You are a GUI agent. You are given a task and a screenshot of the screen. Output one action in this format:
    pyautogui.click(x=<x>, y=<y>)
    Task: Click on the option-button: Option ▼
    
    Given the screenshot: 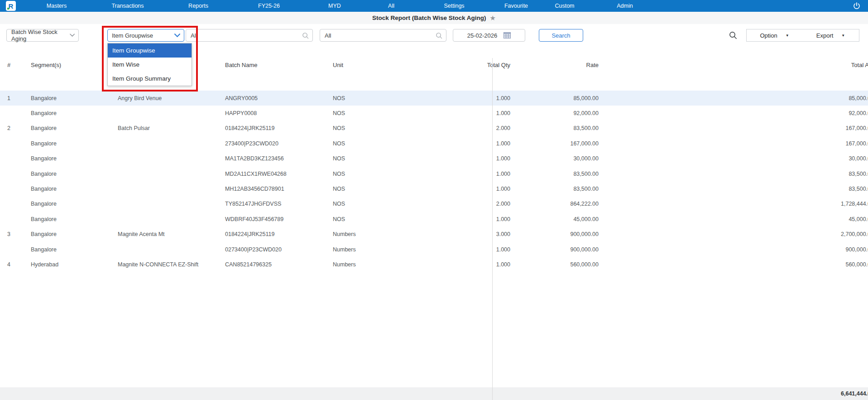 What is the action you would take?
    pyautogui.click(x=774, y=35)
    